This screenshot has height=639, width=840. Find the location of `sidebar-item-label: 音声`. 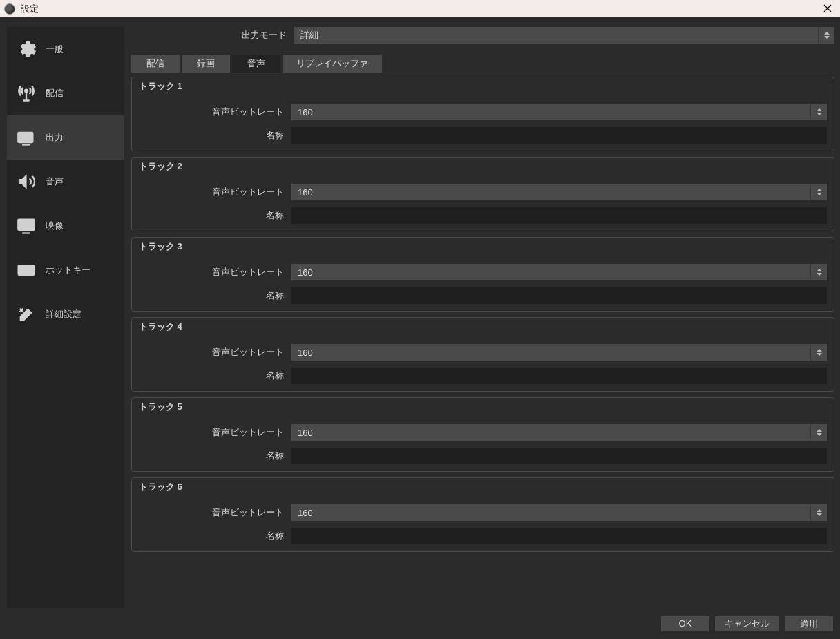

sidebar-item-label: 音声 is located at coordinates (55, 182).